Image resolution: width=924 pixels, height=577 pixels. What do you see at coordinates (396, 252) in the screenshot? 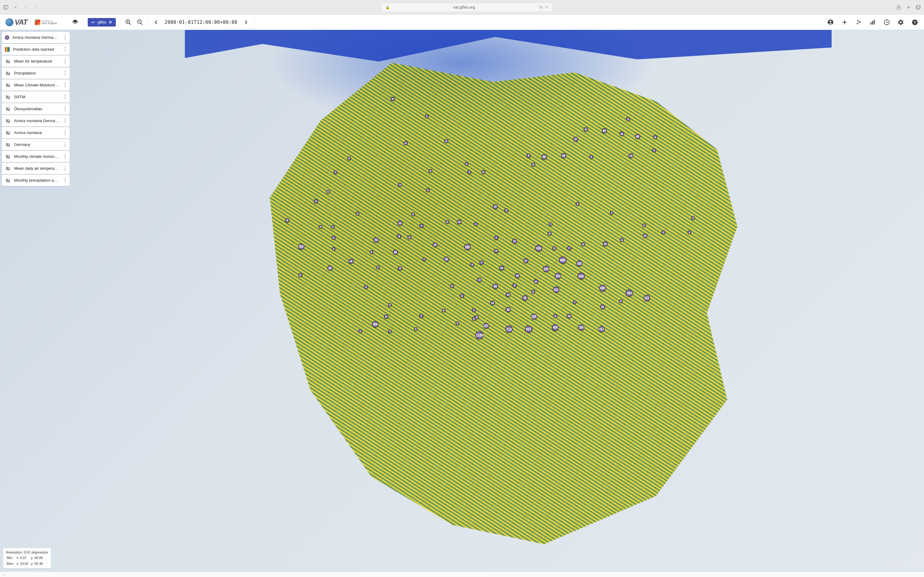
I see `cluster-marker: 41` at bounding box center [396, 252].